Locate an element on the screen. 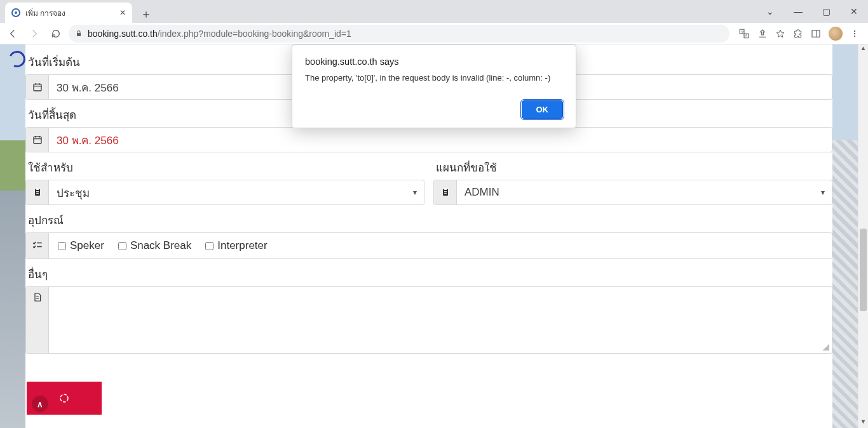  favicon-icon is located at coordinates (16, 13).